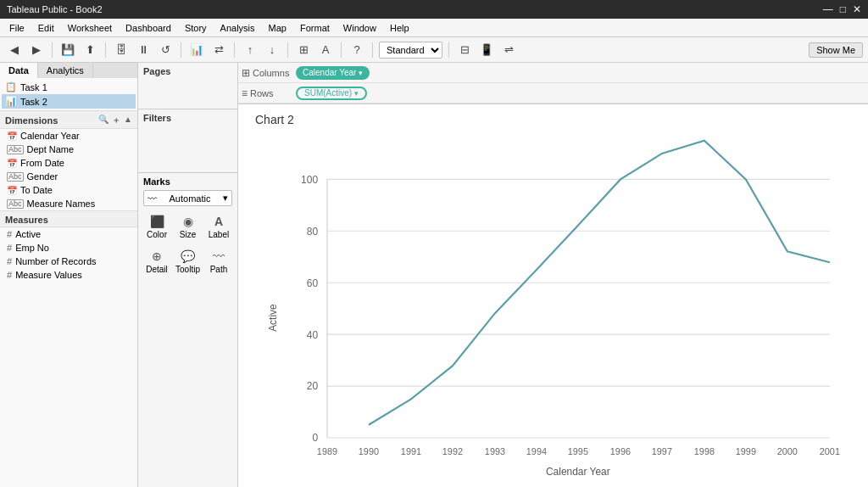 The image size is (868, 487). I want to click on minimize-btn: —, so click(828, 9).